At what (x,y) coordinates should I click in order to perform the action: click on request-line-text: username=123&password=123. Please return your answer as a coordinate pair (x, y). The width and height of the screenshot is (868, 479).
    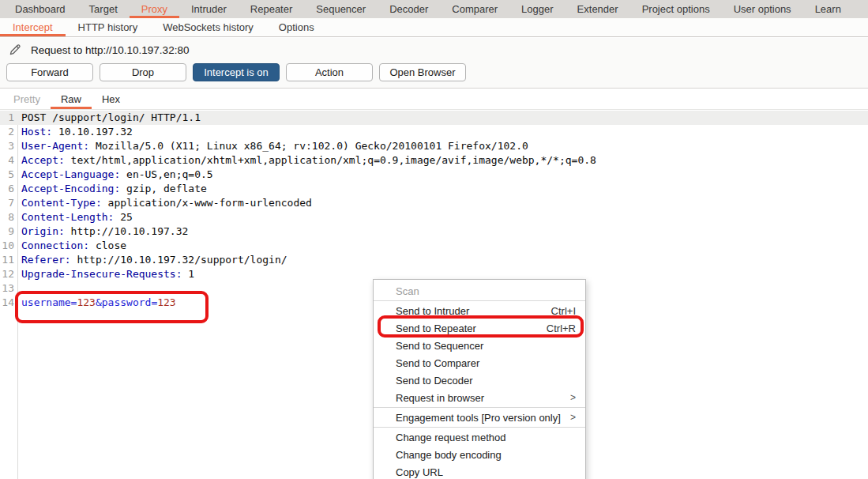
    Looking at the image, I should click on (95, 303).